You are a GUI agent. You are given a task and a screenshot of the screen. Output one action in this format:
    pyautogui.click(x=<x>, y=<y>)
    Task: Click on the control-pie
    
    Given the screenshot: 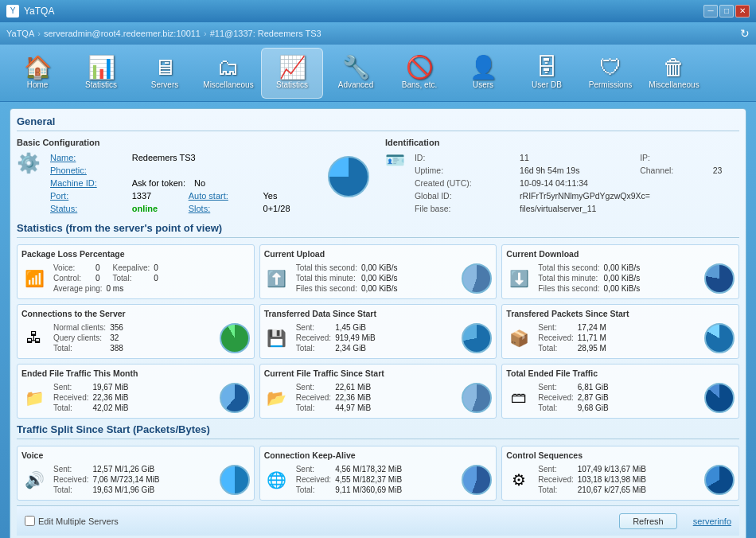 What is the action you would take?
    pyautogui.click(x=719, y=480)
    